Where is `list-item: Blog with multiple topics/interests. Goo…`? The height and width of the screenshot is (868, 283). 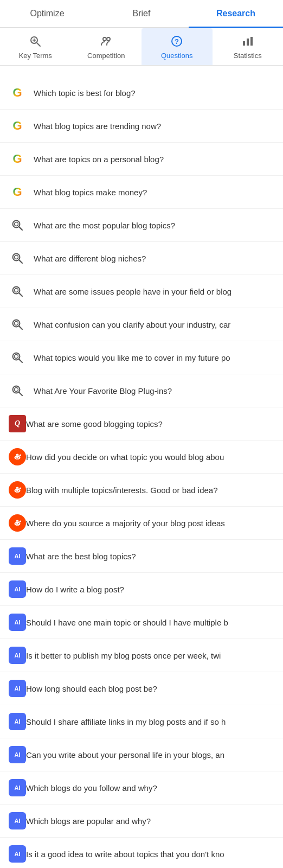 list-item: Blog with multiple topics/interests. Goo… is located at coordinates (142, 490).